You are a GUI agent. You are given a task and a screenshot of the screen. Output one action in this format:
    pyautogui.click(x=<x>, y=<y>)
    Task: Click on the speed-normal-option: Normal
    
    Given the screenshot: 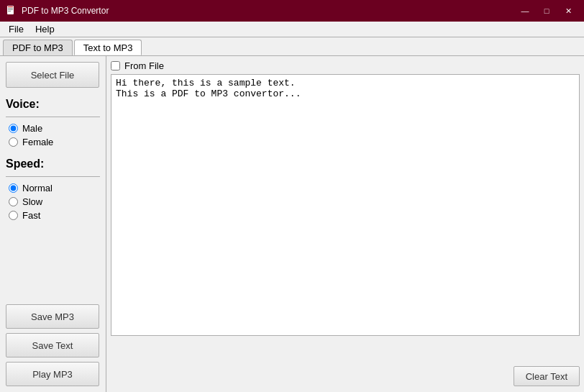 What is the action you would take?
    pyautogui.click(x=55, y=188)
    